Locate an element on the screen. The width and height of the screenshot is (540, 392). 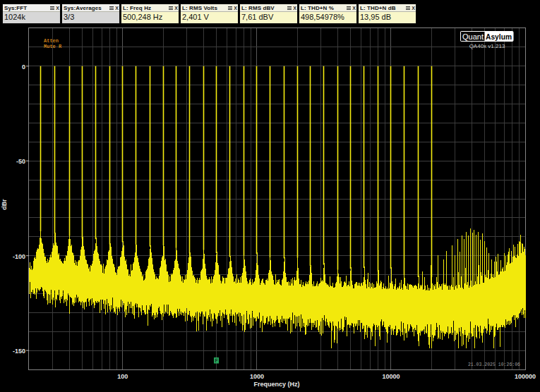
svg-text: -100 is located at coordinates (19, 257).